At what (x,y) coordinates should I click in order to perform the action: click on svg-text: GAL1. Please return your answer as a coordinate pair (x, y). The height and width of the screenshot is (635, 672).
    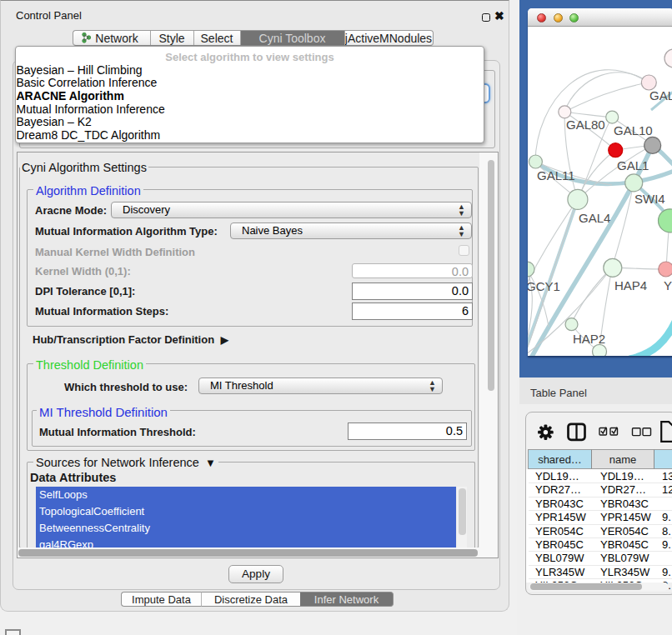
    Looking at the image, I should click on (633, 165).